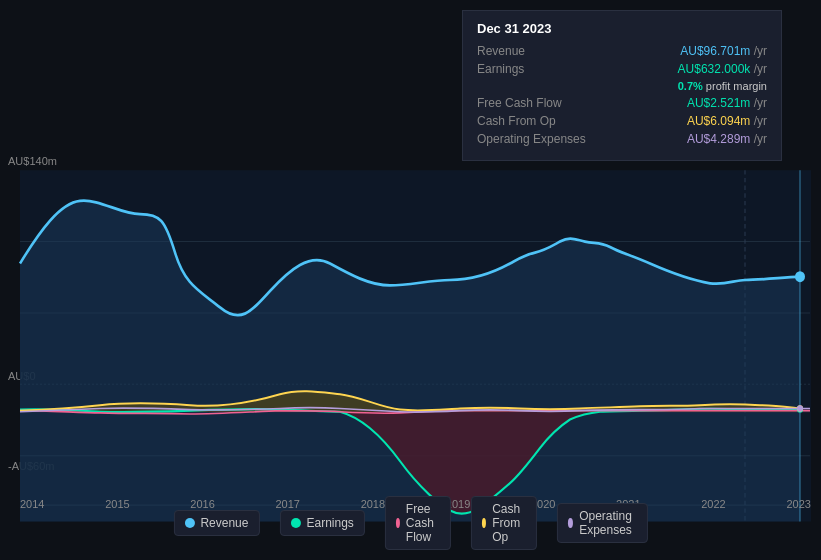 Image resolution: width=821 pixels, height=560 pixels. I want to click on tooltip-label-opex: Operating Expenses, so click(542, 139).